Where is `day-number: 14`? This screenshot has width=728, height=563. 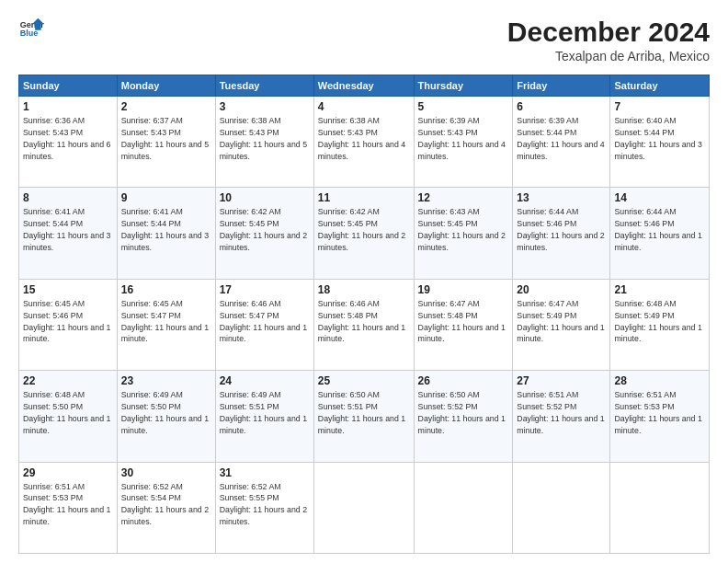 day-number: 14 is located at coordinates (660, 198).